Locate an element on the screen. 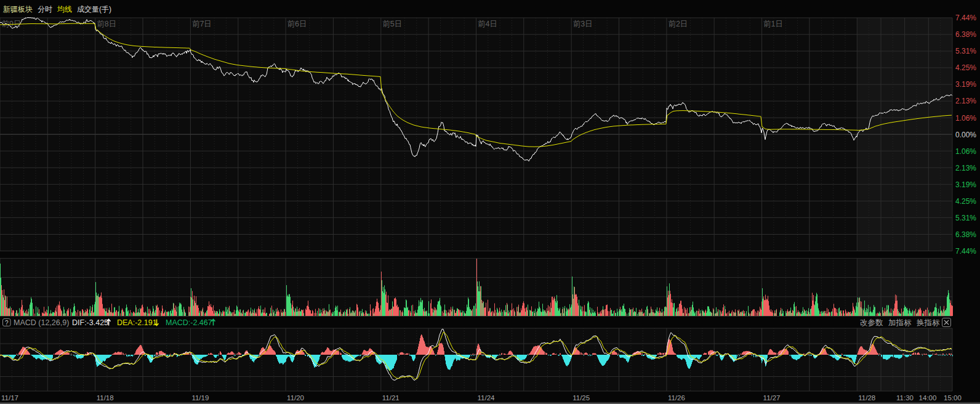 The height and width of the screenshot is (404, 980). svg-text: 11/21 is located at coordinates (391, 398).